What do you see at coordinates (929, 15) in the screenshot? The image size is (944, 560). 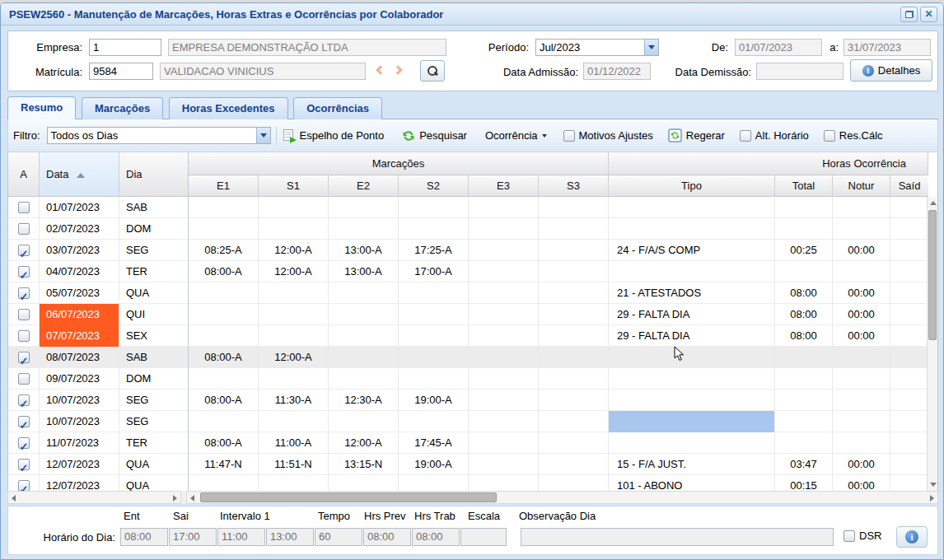 I see `close-button: ✕` at bounding box center [929, 15].